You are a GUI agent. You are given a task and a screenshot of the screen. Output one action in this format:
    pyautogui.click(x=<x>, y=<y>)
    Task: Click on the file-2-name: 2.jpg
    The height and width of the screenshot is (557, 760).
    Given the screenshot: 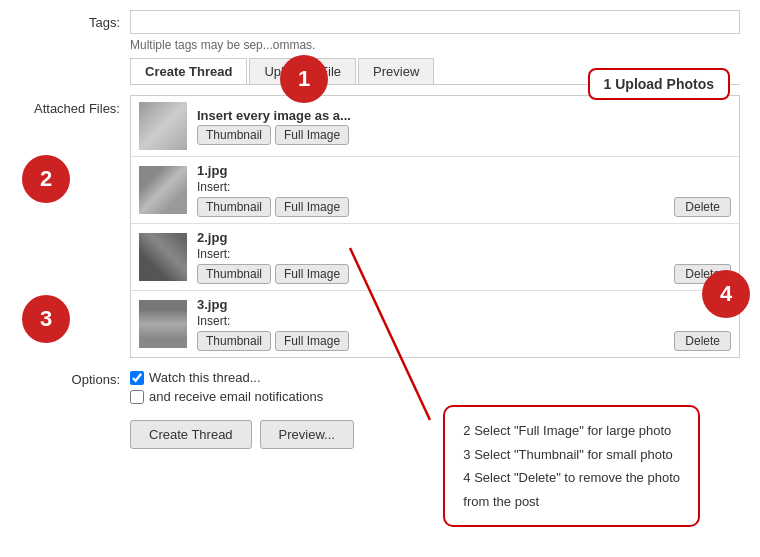 What is the action you would take?
    pyautogui.click(x=436, y=238)
    